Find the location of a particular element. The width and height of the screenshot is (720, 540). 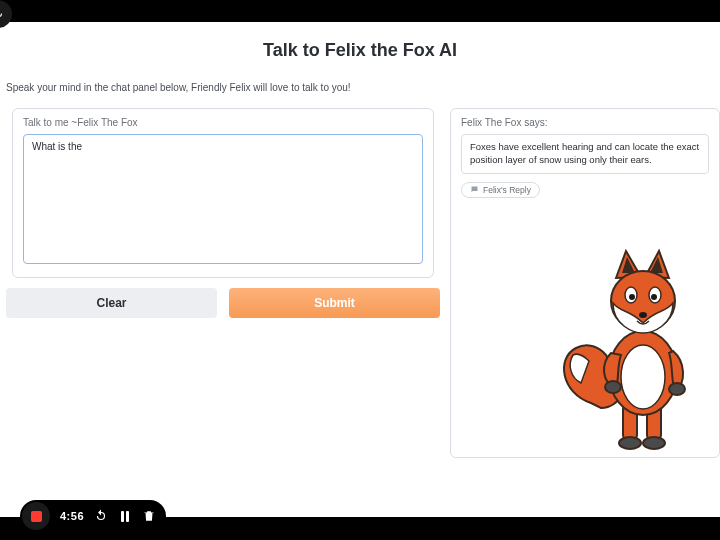

chat-icon is located at coordinates (474, 190).